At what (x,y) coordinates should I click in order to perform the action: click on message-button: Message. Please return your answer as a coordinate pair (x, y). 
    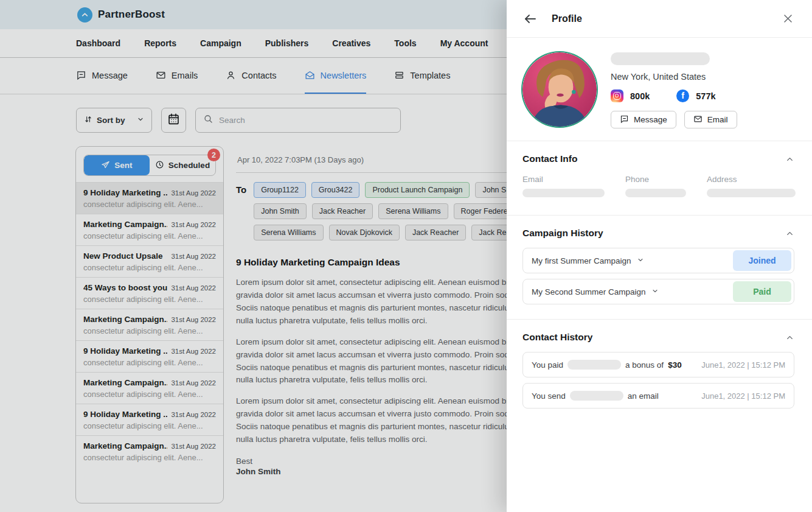
    Looking at the image, I should click on (644, 119).